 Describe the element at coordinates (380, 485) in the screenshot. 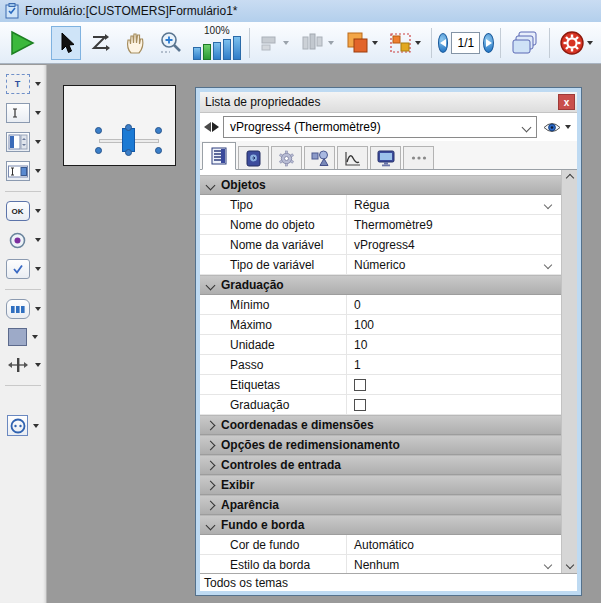

I see `section-exibir: Exibir` at that location.